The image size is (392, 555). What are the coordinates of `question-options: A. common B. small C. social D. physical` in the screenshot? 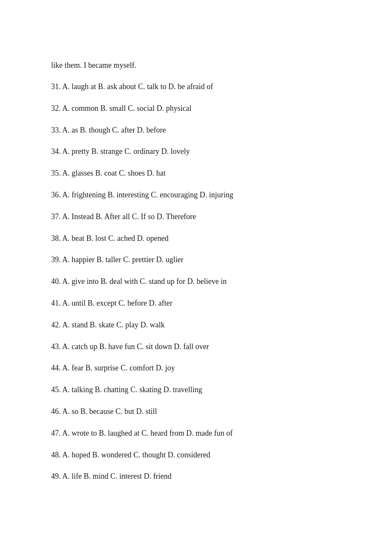 It's located at (127, 108).